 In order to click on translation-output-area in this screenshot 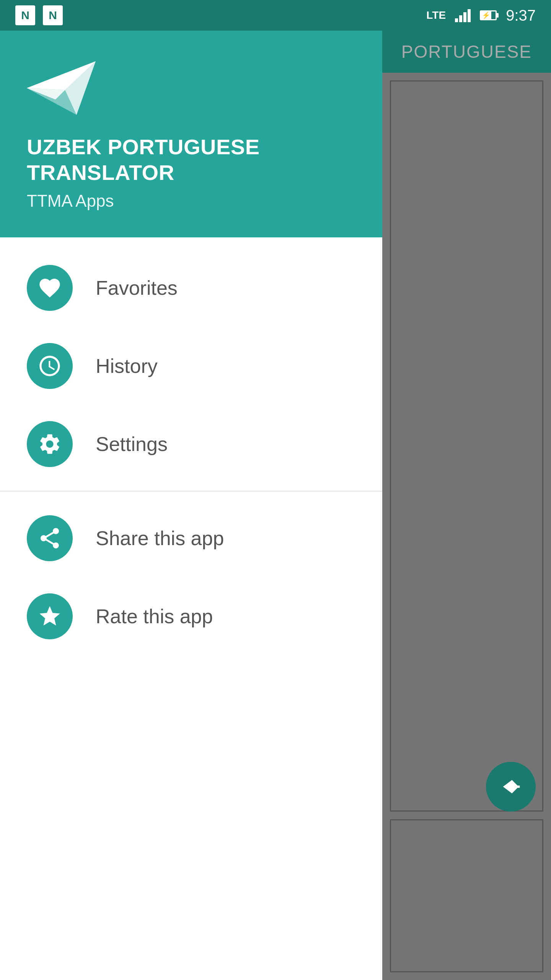, I will do `click(467, 896)`.